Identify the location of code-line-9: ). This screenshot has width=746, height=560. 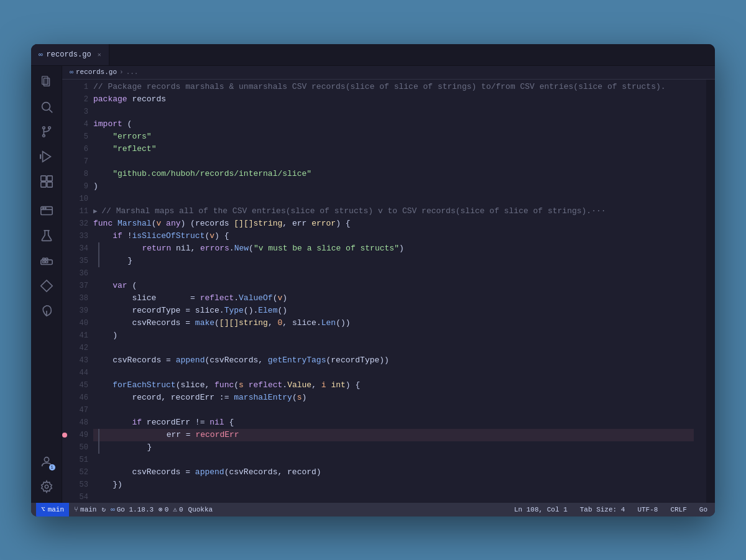
(394, 186).